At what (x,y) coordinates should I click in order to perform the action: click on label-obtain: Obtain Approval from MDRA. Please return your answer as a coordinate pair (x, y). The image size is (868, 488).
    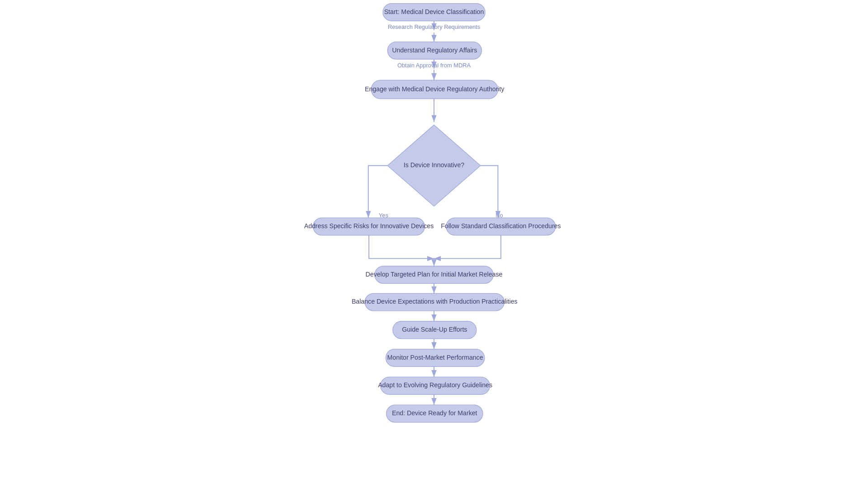
    Looking at the image, I should click on (434, 65).